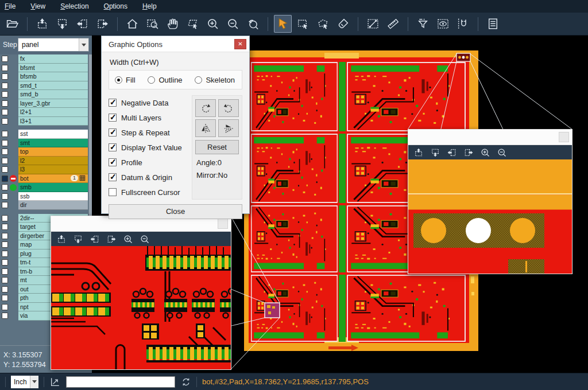 Image resolution: width=588 pixels, height=390 pixels. What do you see at coordinates (373, 24) in the screenshot?
I see `tool-measure-distance` at bounding box center [373, 24].